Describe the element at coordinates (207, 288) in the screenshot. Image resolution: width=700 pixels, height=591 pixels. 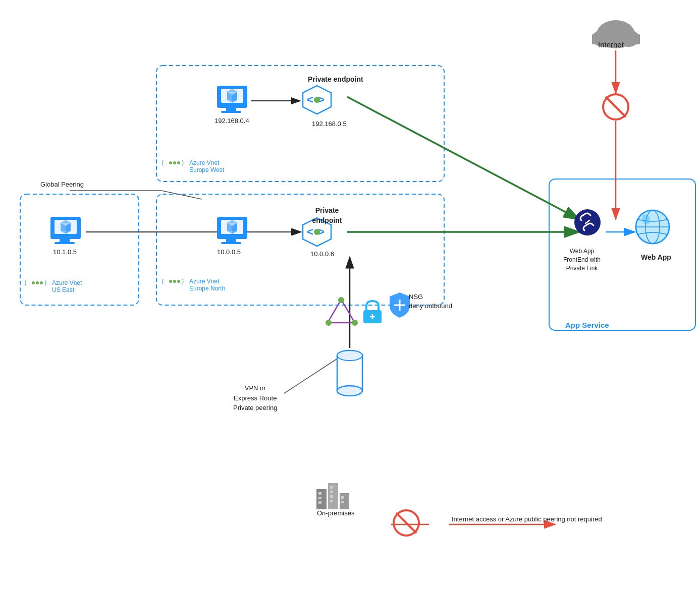
I see `svg-text: Europe North` at that location.